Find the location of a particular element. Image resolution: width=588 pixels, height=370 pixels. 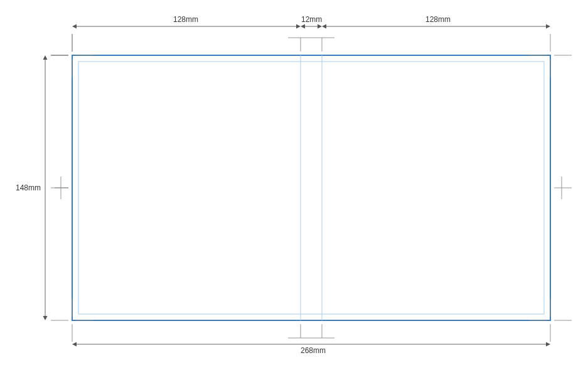

dim-label-right-panel: 128mm is located at coordinates (438, 19).